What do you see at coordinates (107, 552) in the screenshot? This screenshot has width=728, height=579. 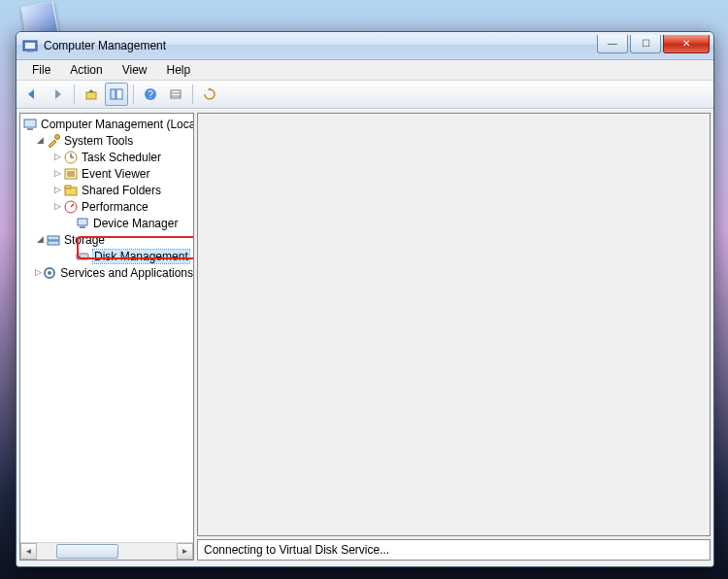 I see `scroll-track` at bounding box center [107, 552].